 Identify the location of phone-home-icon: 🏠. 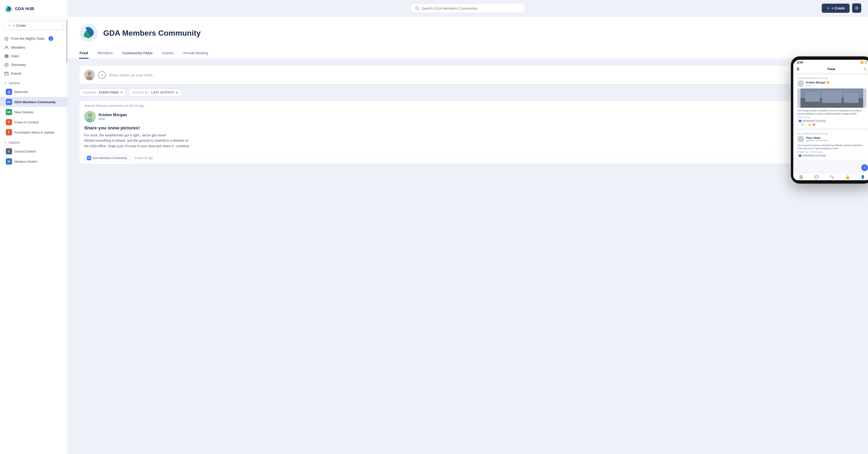
(801, 177).